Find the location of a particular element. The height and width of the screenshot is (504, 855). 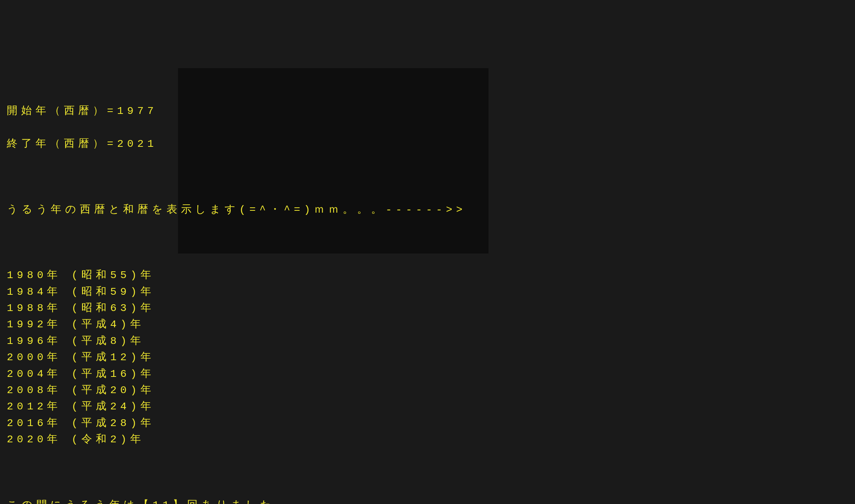

leap-year-row: 1984年 (昭和59)年 is located at coordinates (428, 292).